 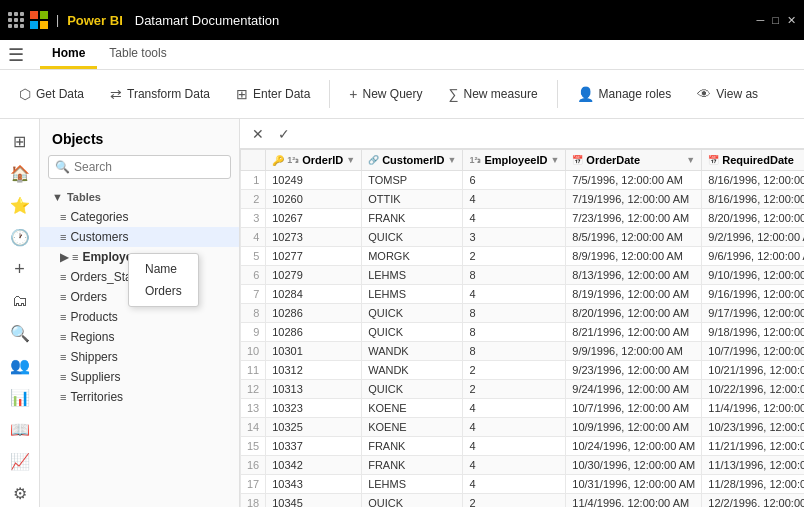 I want to click on table-row: 1110312WANDK29/23/1996, 12:00:00 AM10/21…, so click(x=523, y=370).